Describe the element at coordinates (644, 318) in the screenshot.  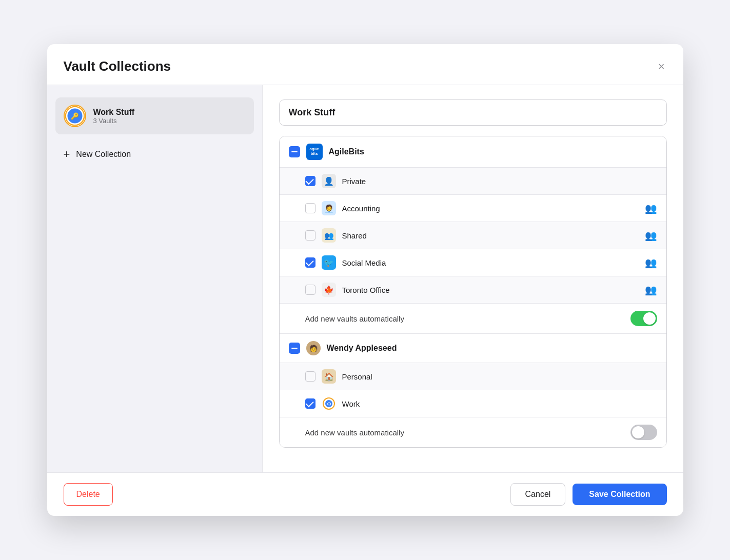
I see `auto-add-toggle-agilebits` at that location.